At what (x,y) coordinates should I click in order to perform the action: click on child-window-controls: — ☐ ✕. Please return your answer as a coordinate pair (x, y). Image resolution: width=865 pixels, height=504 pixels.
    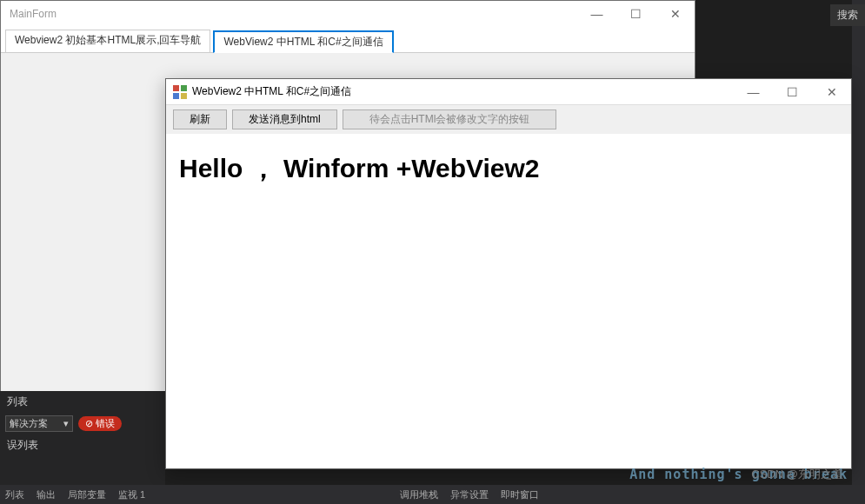
    Looking at the image, I should click on (793, 92).